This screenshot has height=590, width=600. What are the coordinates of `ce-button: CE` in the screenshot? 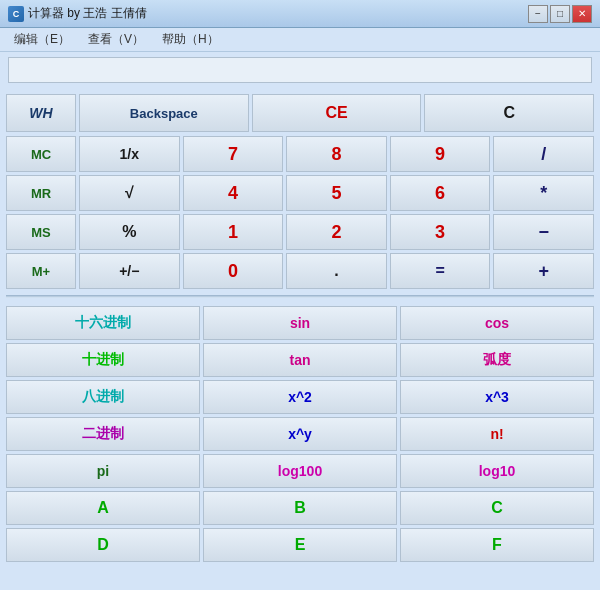 It's located at (337, 113).